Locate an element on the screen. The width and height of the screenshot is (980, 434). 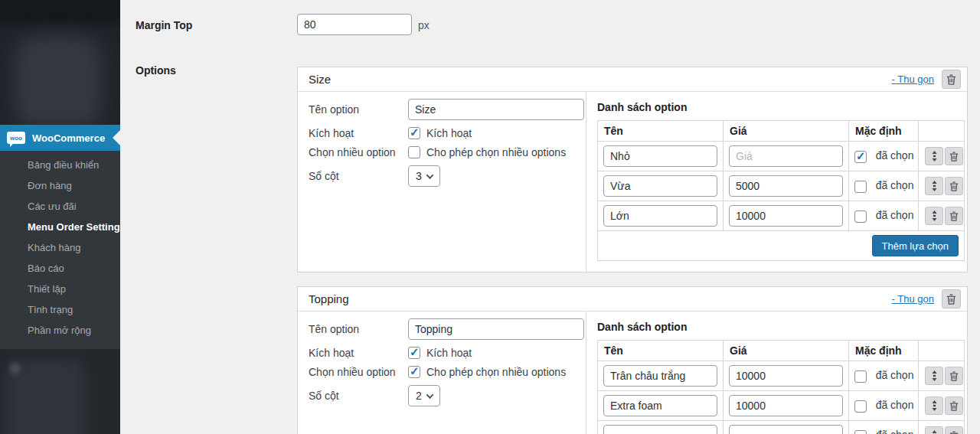
panel-settings: Tên option Kích hoạt Kích hoạt Chọn nhiề… is located at coordinates (443, 373).